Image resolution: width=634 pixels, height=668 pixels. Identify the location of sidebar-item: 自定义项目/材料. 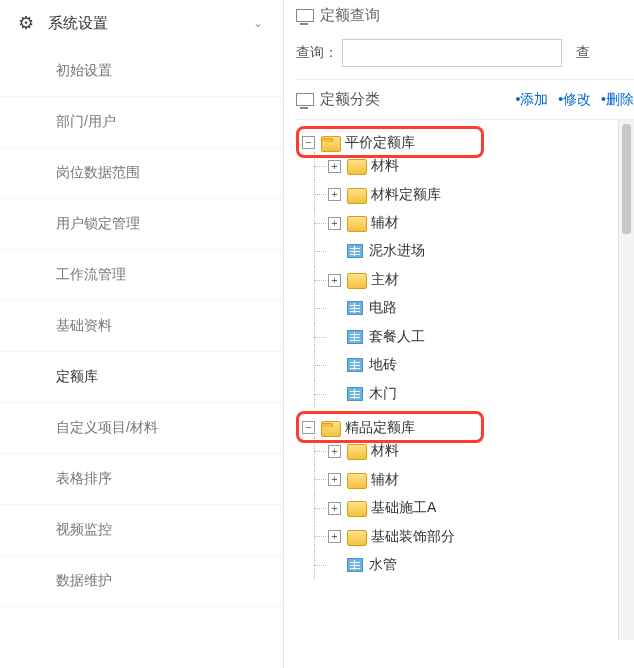
(142, 428).